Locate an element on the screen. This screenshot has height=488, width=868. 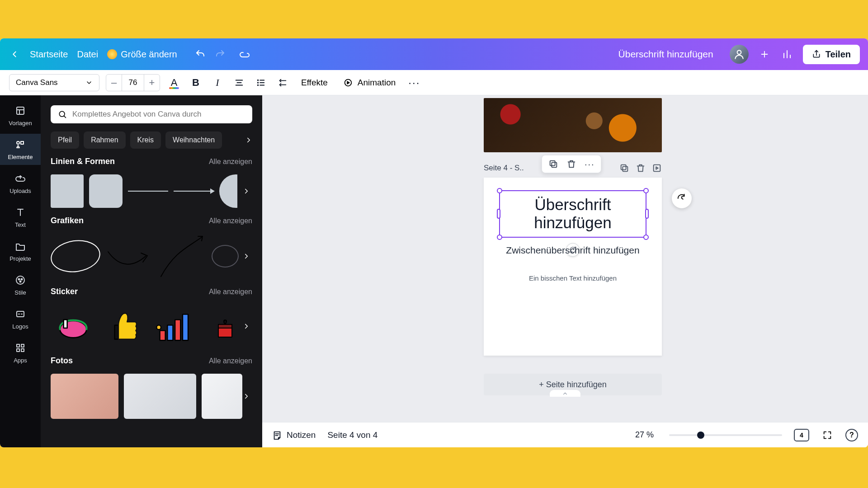
delete-button is located at coordinates (571, 164).